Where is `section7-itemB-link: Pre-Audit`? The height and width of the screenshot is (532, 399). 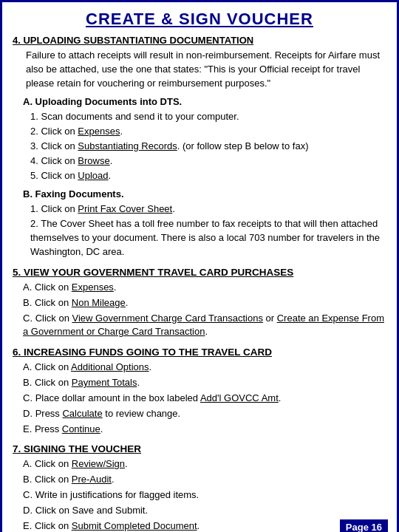
section7-itemB-link: Pre-Audit is located at coordinates (92, 479).